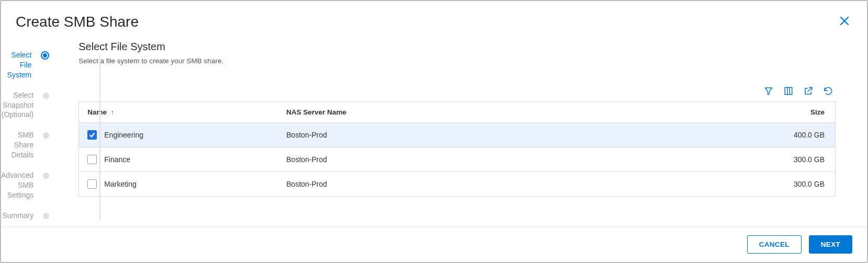 The image size is (868, 263). What do you see at coordinates (478, 112) in the screenshot?
I see `column-header-nas: NAS Server Name` at bounding box center [478, 112].